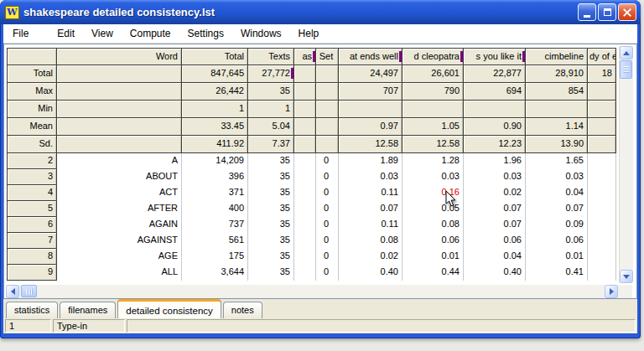 The image size is (644, 351). I want to click on cell-c1: 0.08, so click(371, 241).